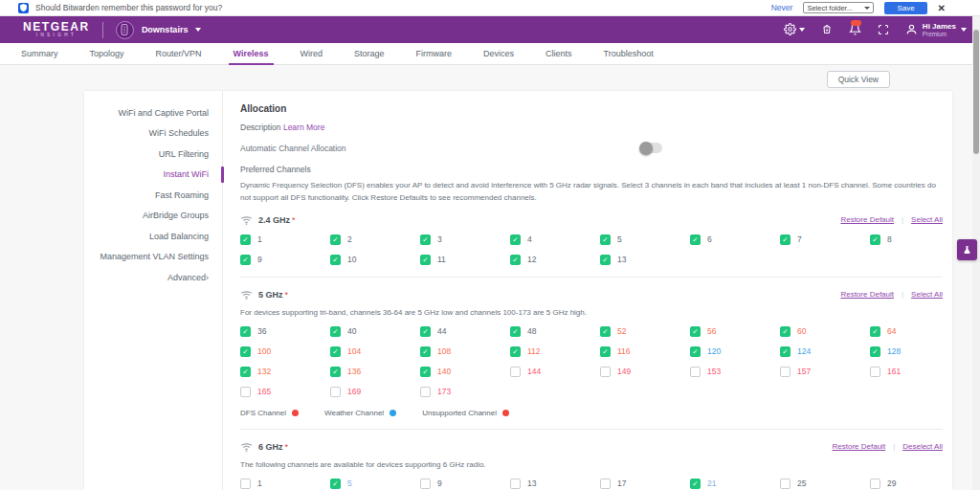  What do you see at coordinates (153, 216) in the screenshot?
I see `sidebar-item-airbridge-groups: AirBridge Groups` at bounding box center [153, 216].